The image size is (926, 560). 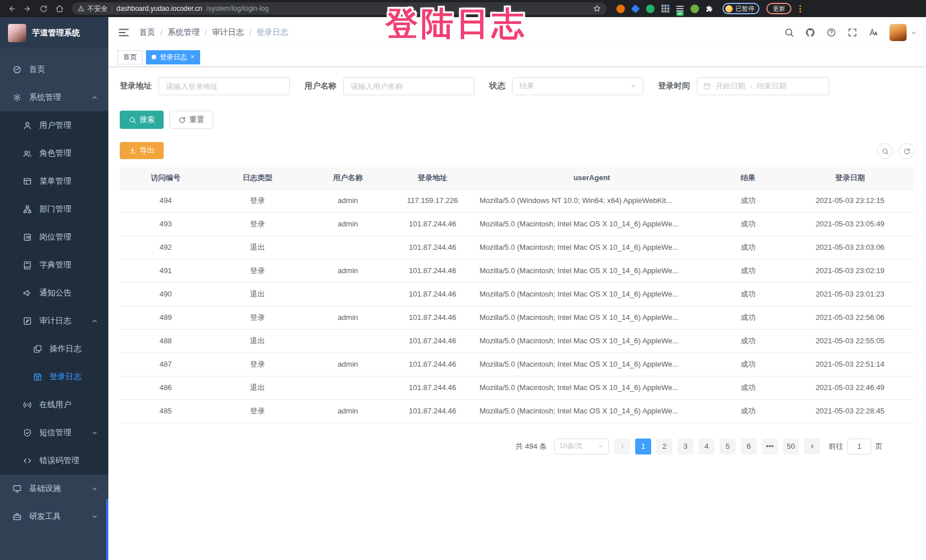 What do you see at coordinates (851, 341) in the screenshot?
I see `table-cell: 2021-05-03 22:55:05` at bounding box center [851, 341].